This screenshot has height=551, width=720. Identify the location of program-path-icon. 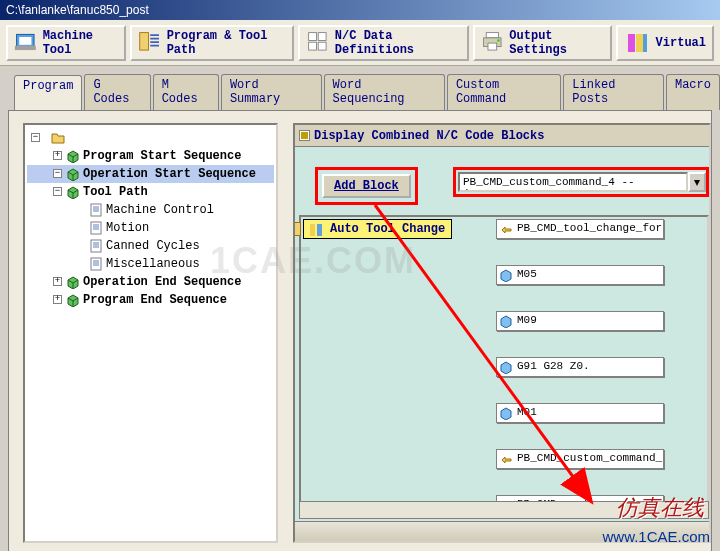
(150, 43).